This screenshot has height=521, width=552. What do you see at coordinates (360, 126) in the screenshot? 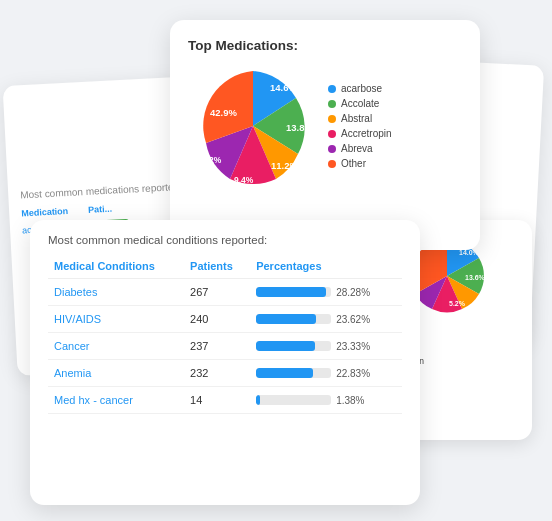
I see `pie-legend: acarbose Accolate Abstral Accretropin Ab…` at bounding box center [360, 126].